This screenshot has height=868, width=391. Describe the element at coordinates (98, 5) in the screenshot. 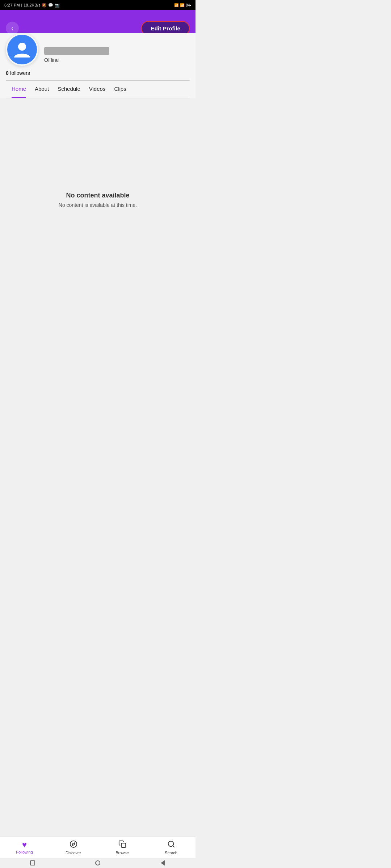

I see `status-bar: 6:27 PM | 18.2KB/s 🔕 💬 📷 📶 📶 84▪` at that location.